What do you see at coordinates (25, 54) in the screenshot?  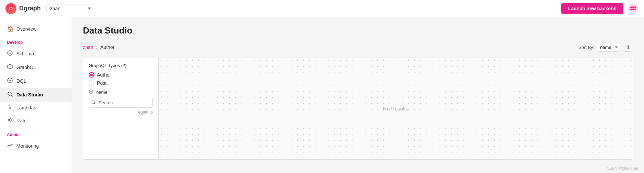 I see `sidebar-label-schema: Schema` at bounding box center [25, 54].